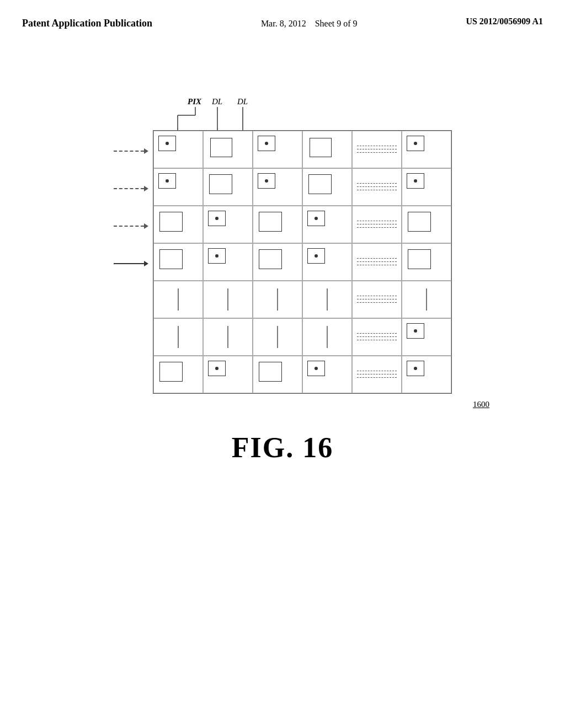 The width and height of the screenshot is (565, 728). What do you see at coordinates (278, 299) in the screenshot?
I see `cell-r5c3` at bounding box center [278, 299].